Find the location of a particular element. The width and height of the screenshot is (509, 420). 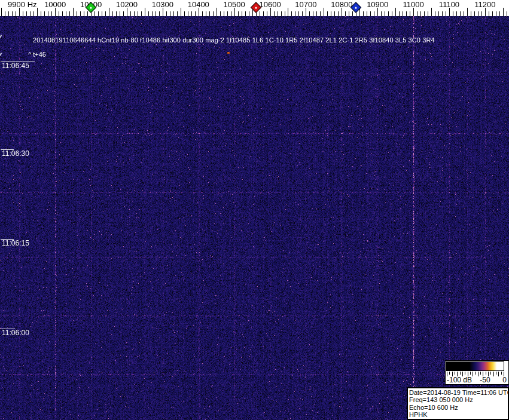

colorbar-label-mid: -50 is located at coordinates (484, 380).